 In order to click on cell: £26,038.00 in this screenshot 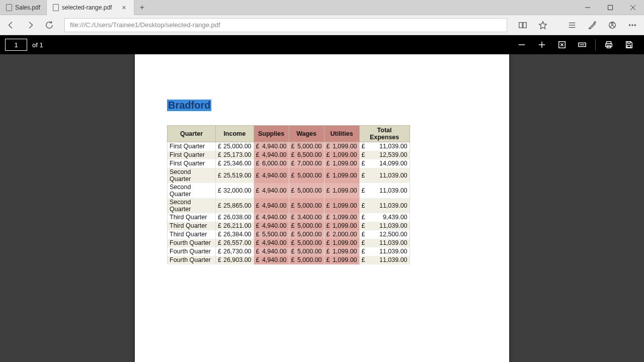, I will do `click(235, 217)`.